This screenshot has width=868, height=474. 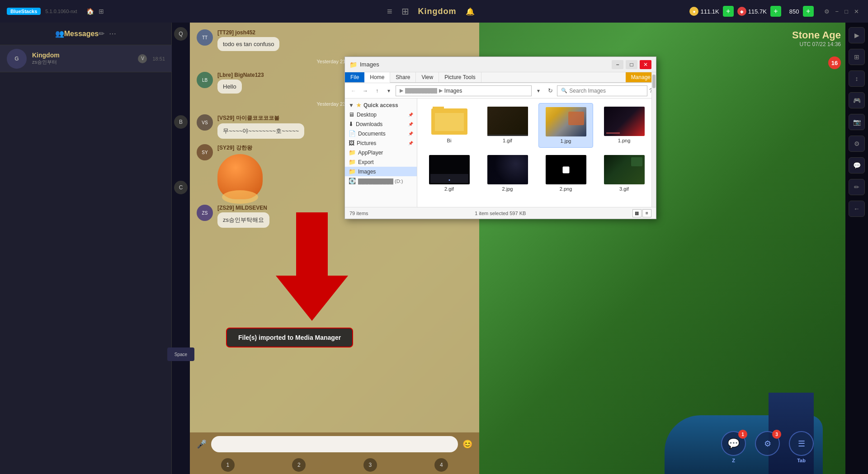 What do you see at coordinates (364, 65) in the screenshot?
I see `fe-titlebar-left: 📁 Images` at bounding box center [364, 65].